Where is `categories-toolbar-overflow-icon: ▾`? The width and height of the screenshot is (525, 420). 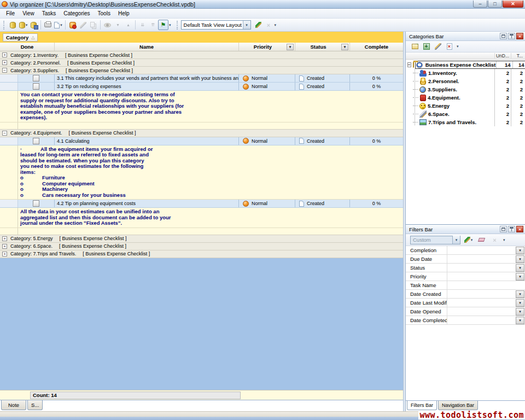 categories-toolbar-overflow-icon: ▾ is located at coordinates (458, 46).